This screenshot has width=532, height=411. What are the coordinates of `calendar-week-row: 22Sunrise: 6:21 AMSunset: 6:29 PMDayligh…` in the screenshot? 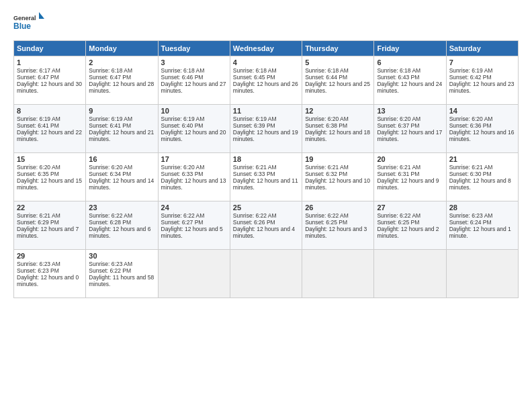 It's located at (266, 226).